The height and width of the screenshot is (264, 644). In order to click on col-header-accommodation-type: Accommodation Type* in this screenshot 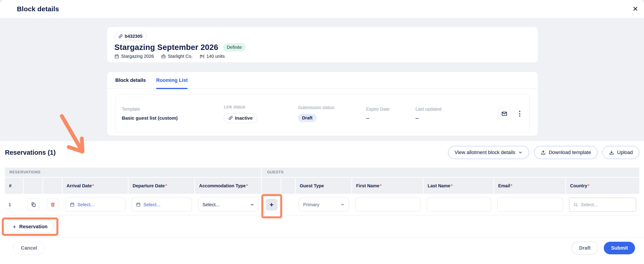, I will do `click(228, 186)`.